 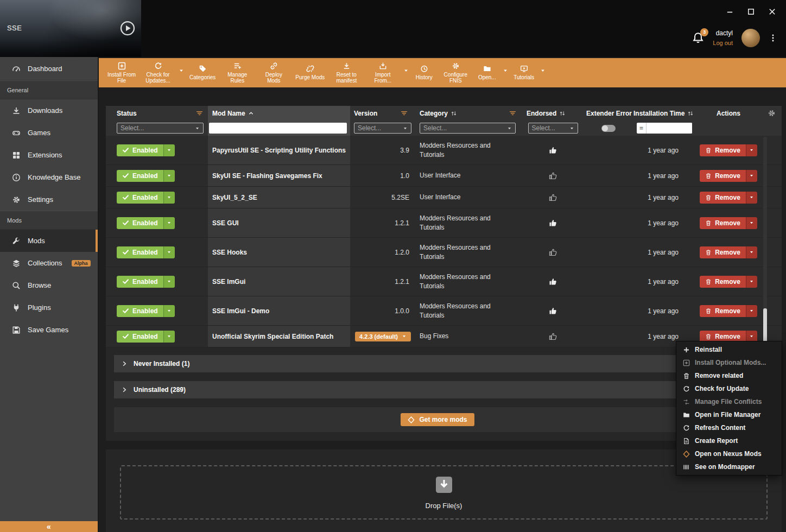 What do you see at coordinates (157, 113) in the screenshot?
I see `column-header-status: Status` at bounding box center [157, 113].